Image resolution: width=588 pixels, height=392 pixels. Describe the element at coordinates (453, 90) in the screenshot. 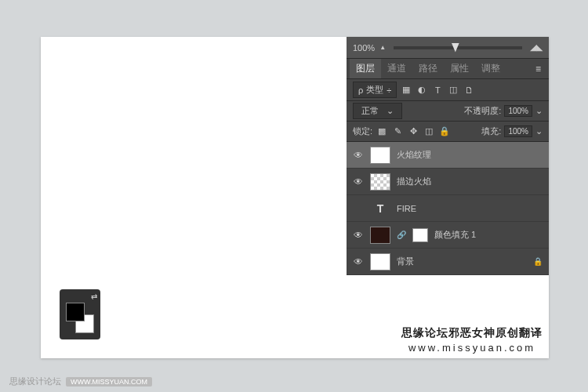

I see `filter-shape-icon: ◫` at that location.